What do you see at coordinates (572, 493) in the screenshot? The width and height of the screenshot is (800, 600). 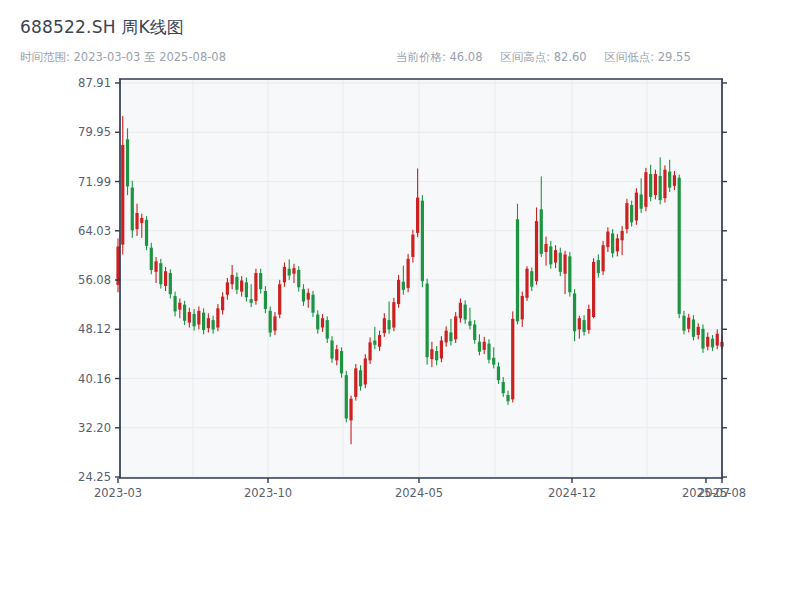 I see `x-tick-label: 2024-12` at bounding box center [572, 493].